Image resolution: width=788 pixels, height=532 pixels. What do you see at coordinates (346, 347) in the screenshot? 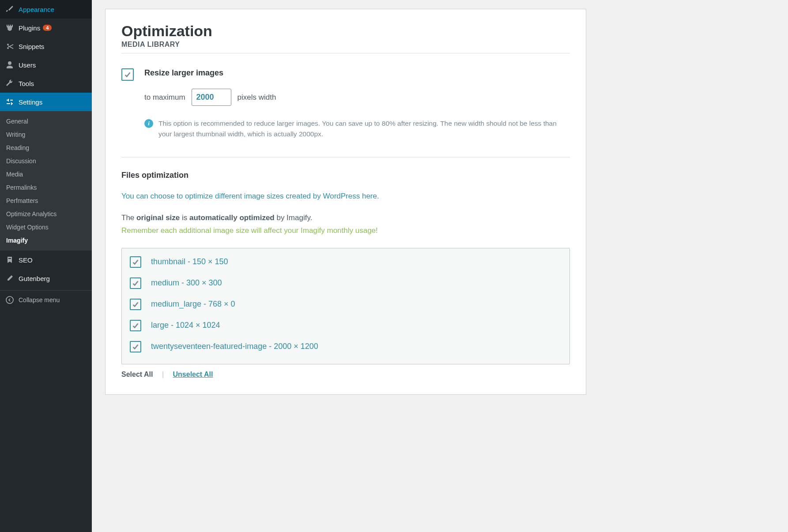
I see `size-row: twentyseventeen-featured-image - 2000 × …` at bounding box center [346, 347].